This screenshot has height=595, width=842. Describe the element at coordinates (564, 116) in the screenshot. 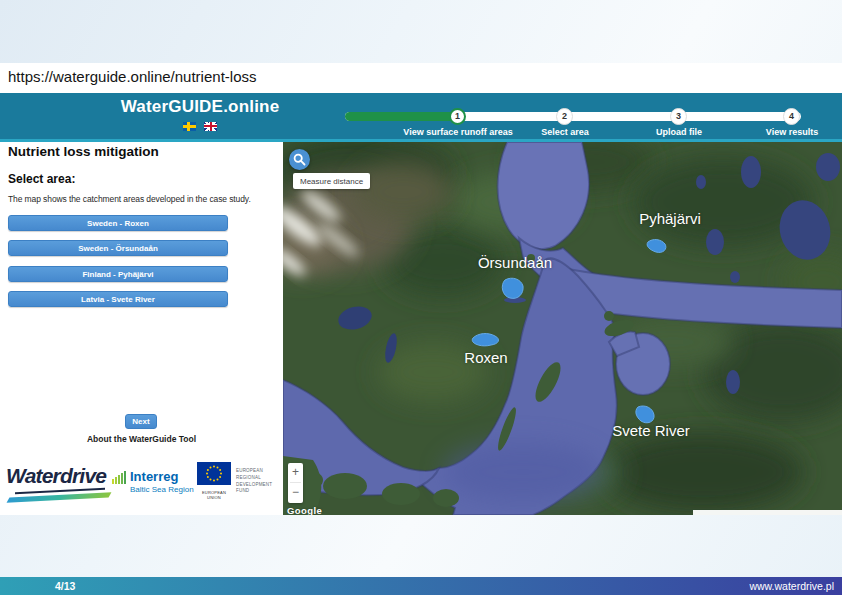

I see `step-2-circle: 2` at that location.